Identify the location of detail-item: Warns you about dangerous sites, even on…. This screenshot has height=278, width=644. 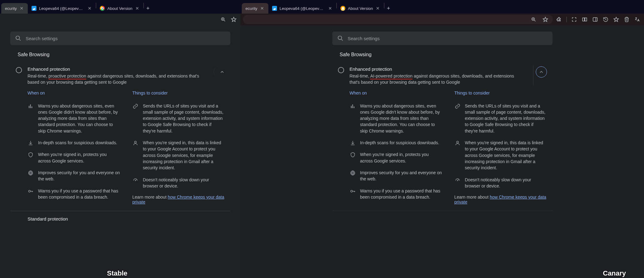
(396, 119).